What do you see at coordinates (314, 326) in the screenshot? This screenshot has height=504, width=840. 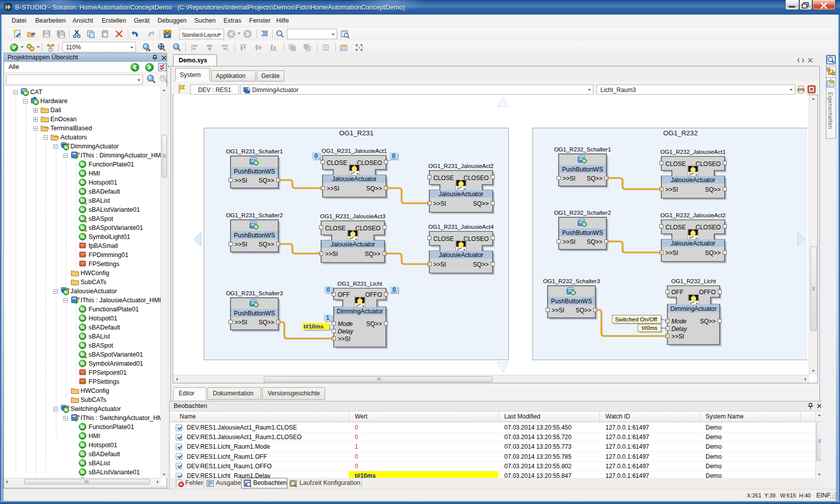 I see `svg-text: t#10ms` at bounding box center [314, 326].